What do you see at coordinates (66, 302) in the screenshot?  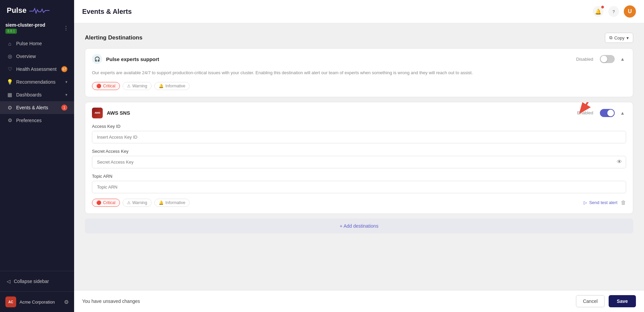 I see `settings-gear-icon: ⚙` at bounding box center [66, 302].